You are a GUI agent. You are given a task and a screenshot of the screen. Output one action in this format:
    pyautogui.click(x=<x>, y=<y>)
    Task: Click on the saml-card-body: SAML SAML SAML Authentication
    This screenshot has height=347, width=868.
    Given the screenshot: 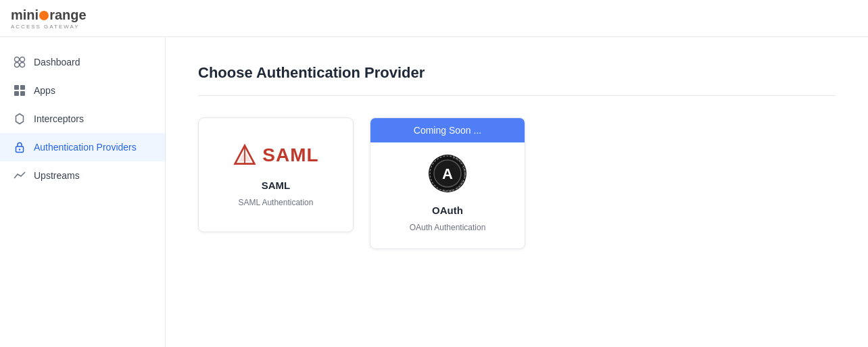 What is the action you would take?
    pyautogui.click(x=276, y=176)
    